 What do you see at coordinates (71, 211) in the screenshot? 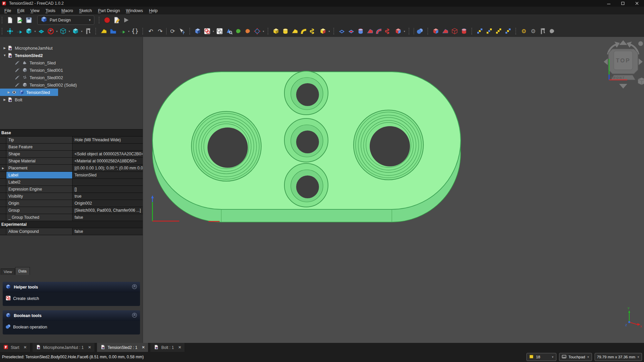
I see `property-row-group: Group [Sketch003, Pad003, Chamfer006 ...…` at bounding box center [71, 211].